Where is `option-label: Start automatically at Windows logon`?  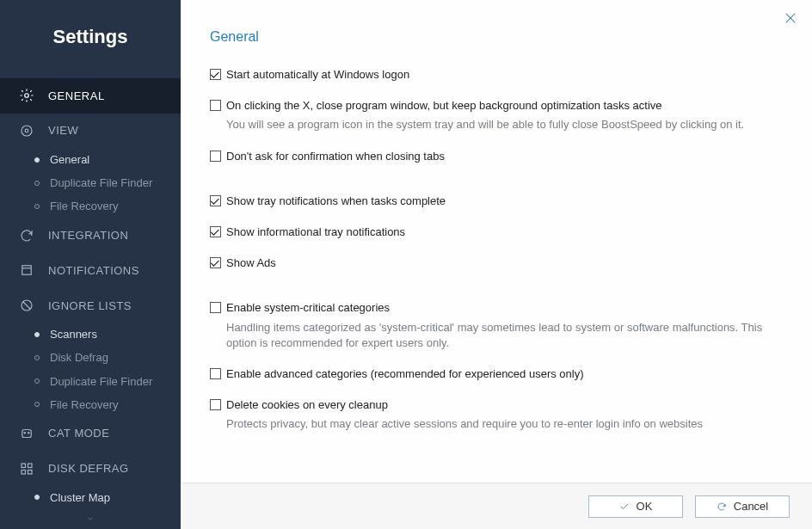 option-label: Start automatically at Windows logon is located at coordinates (502, 75).